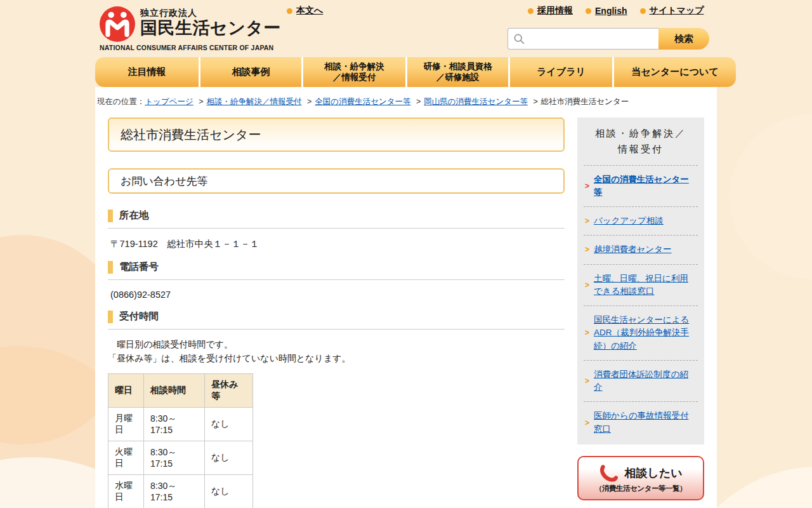 Image resolution: width=812 pixels, height=508 pixels. Describe the element at coordinates (641, 422) in the screenshot. I see `sidebar-item-doctor-report: > 医師からの事故情報受付窓口` at that location.